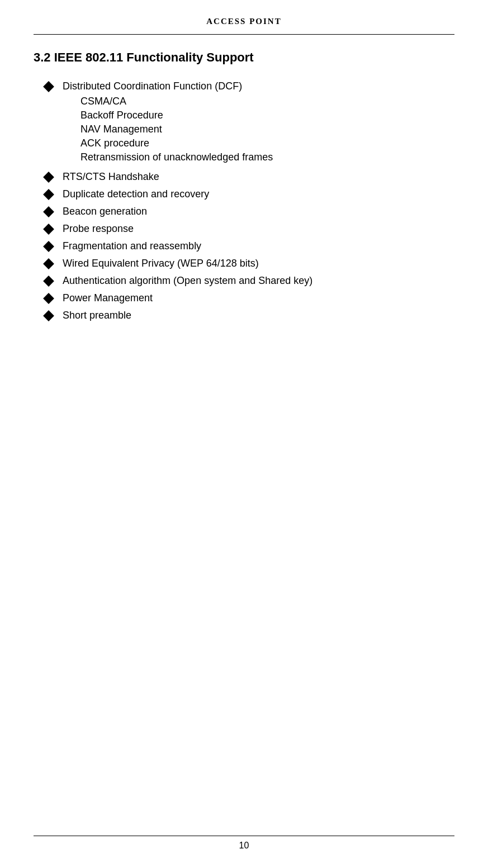 The height and width of the screenshot is (868, 488). I want to click on sub-item-dcf-1: Backoff Procedure, so click(267, 115).